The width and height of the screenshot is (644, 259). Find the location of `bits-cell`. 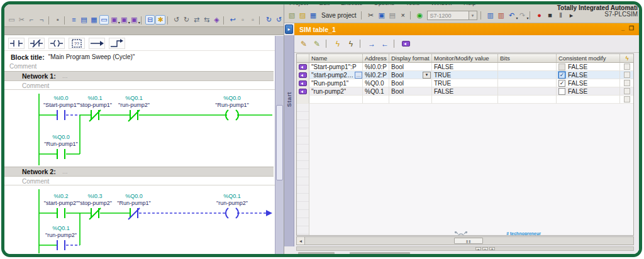

bits-cell is located at coordinates (527, 75).